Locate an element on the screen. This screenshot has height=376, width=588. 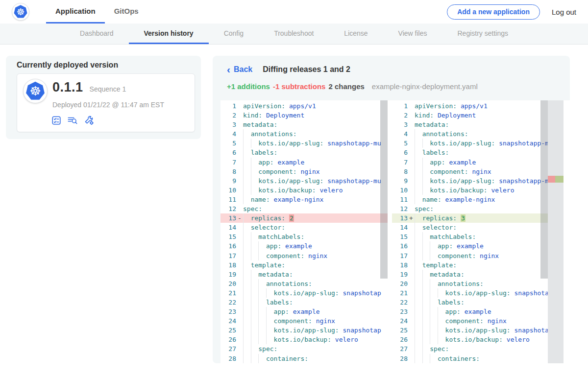
subtab-version-history: Version history is located at coordinates (169, 34).